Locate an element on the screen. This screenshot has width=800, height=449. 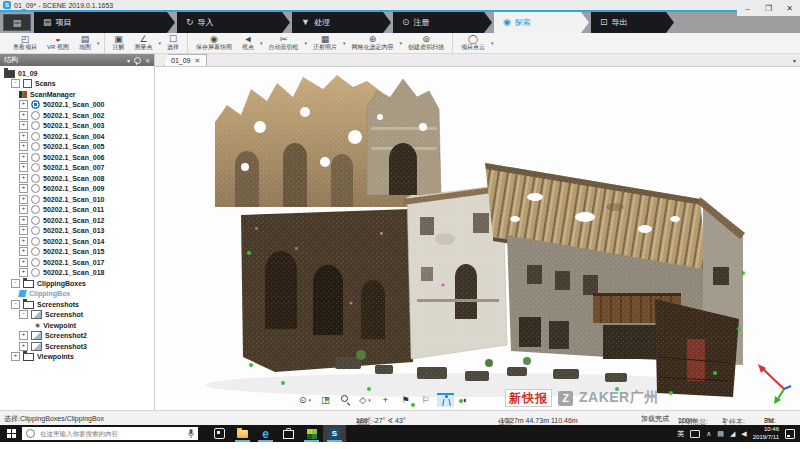
tab-close-icon: ✕ is located at coordinates (197, 61).